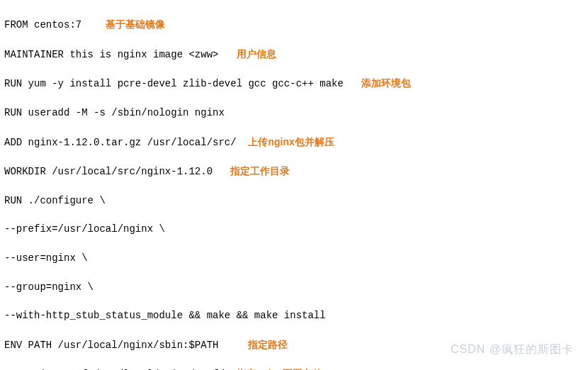  Describe the element at coordinates (294, 369) in the screenshot. I see `code-line: ADD nginx.conf /usr/local/nginx/conf/ 指定…` at that location.